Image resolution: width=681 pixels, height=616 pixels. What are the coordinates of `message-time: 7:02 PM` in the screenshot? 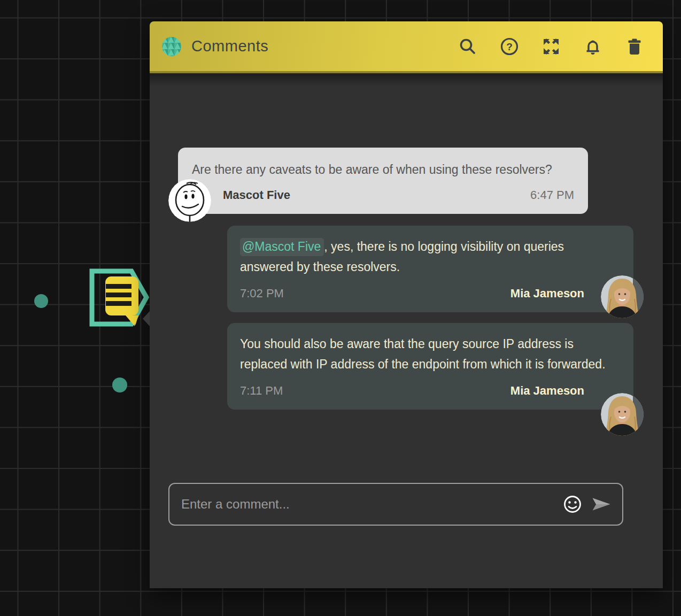 It's located at (262, 294).